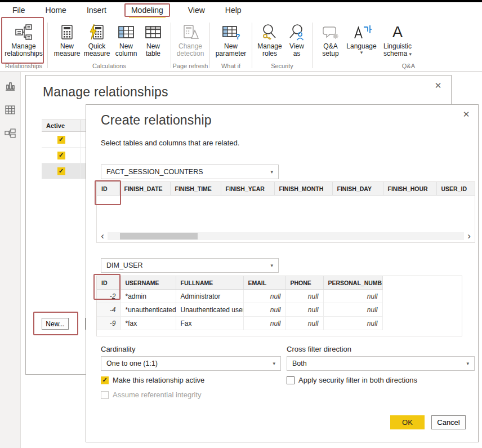  I want to click on menu-insert: Insert, so click(97, 10).